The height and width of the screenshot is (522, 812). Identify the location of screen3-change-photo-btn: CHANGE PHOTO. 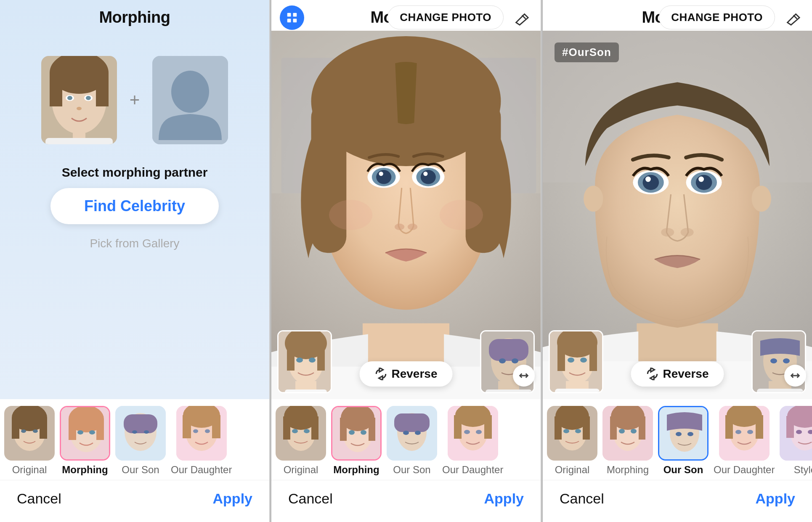
(717, 18).